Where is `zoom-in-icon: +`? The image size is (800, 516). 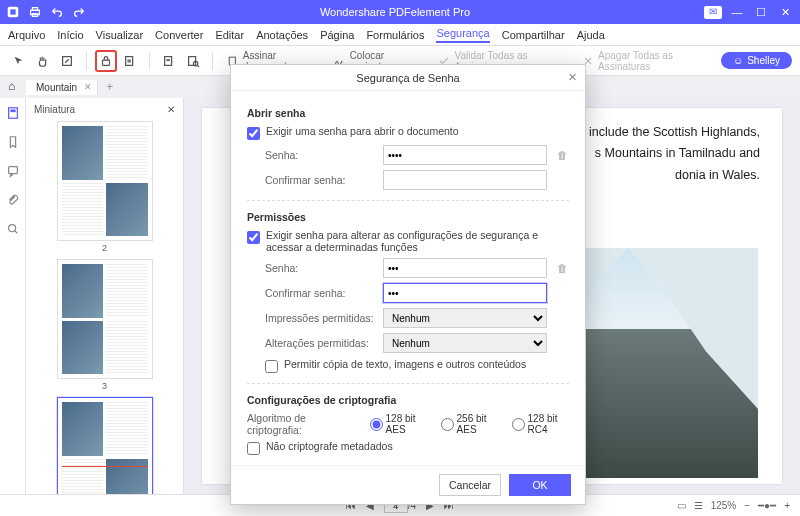 zoom-in-icon: + is located at coordinates (787, 506).